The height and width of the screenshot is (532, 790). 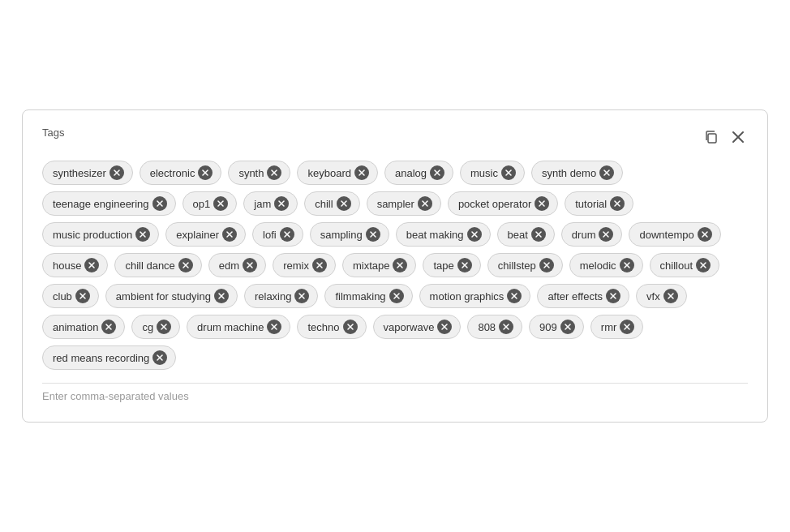 What do you see at coordinates (329, 174) in the screenshot?
I see `tag-label: keyboard` at bounding box center [329, 174].